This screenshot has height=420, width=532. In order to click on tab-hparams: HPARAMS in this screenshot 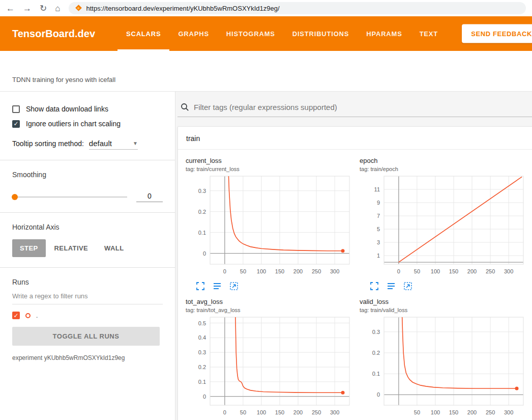, I will do `click(384, 34)`.